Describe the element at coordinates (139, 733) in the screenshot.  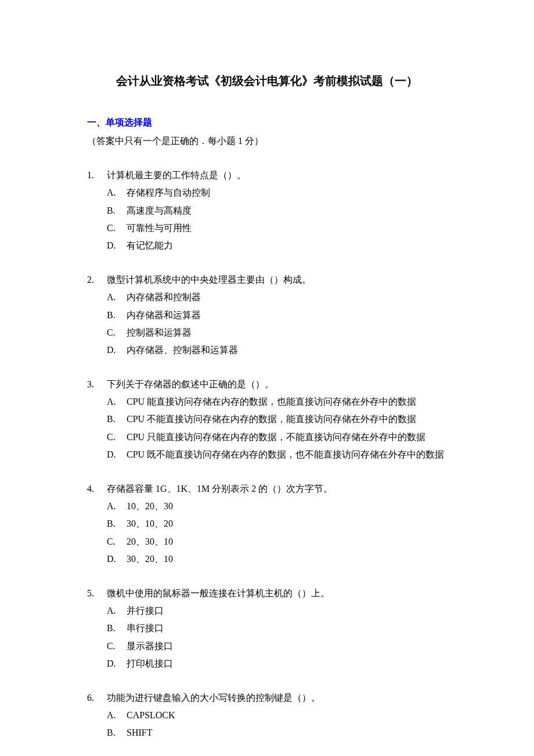
I see `option-text: SHIFT` at that location.